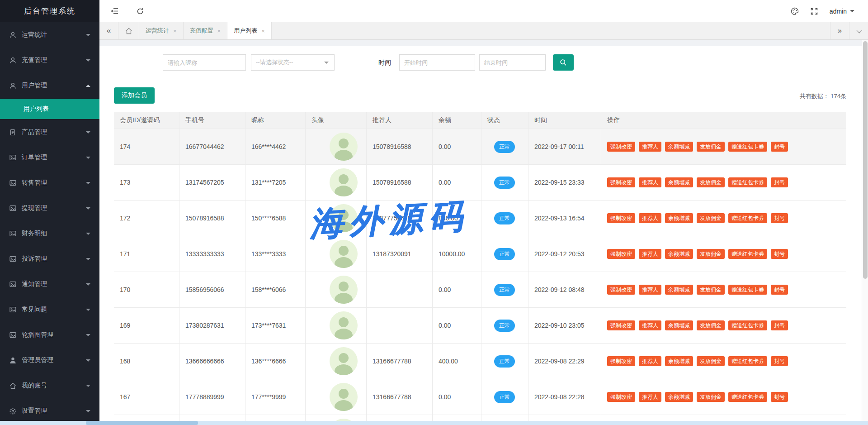 The height and width of the screenshot is (425, 868). Describe the element at coordinates (140, 11) in the screenshot. I see `refresh-icon` at that location.